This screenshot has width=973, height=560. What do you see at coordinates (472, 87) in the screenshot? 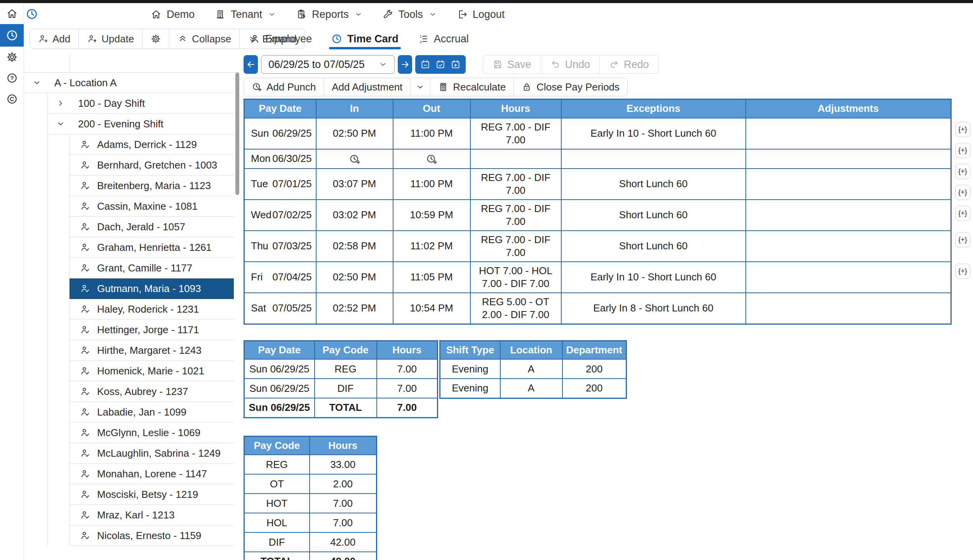
I see `recalculate-button: Recalculate` at bounding box center [472, 87].